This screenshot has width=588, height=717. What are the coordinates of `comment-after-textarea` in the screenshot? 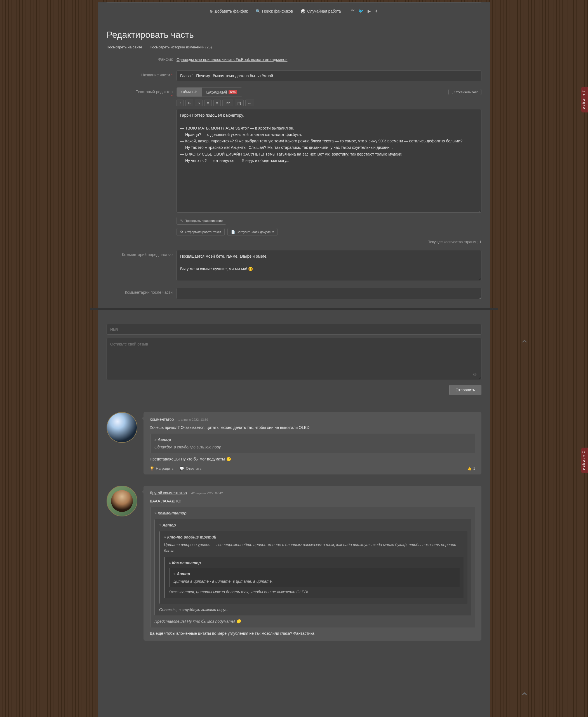 It's located at (329, 293).